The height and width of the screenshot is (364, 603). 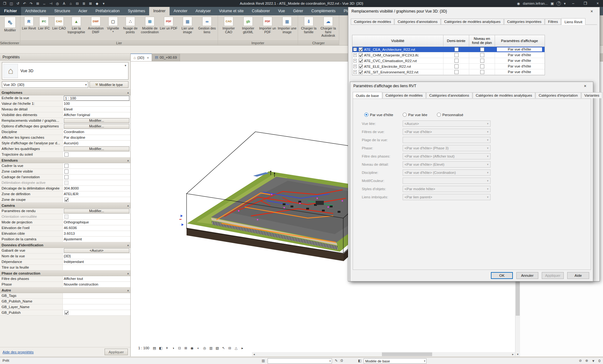 What do you see at coordinates (298, 11) in the screenshot?
I see `ribbon-tab-gerer: Gérer` at bounding box center [298, 11].